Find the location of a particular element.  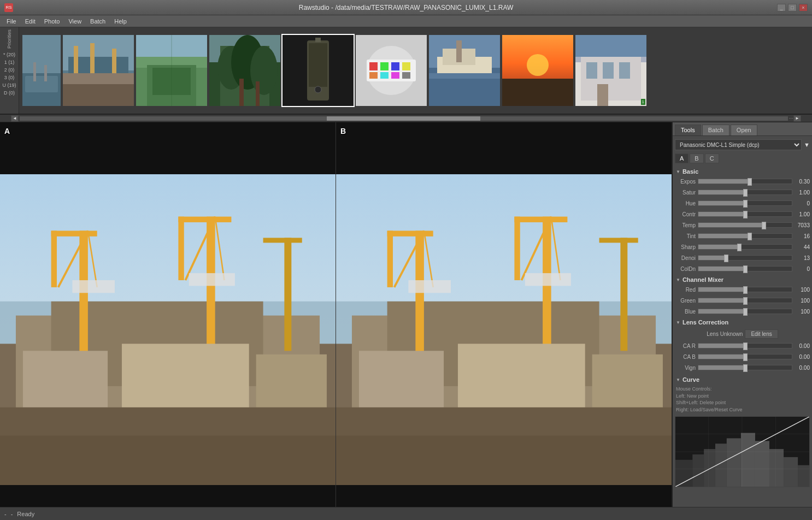

abc-tab-c: C is located at coordinates (712, 158).